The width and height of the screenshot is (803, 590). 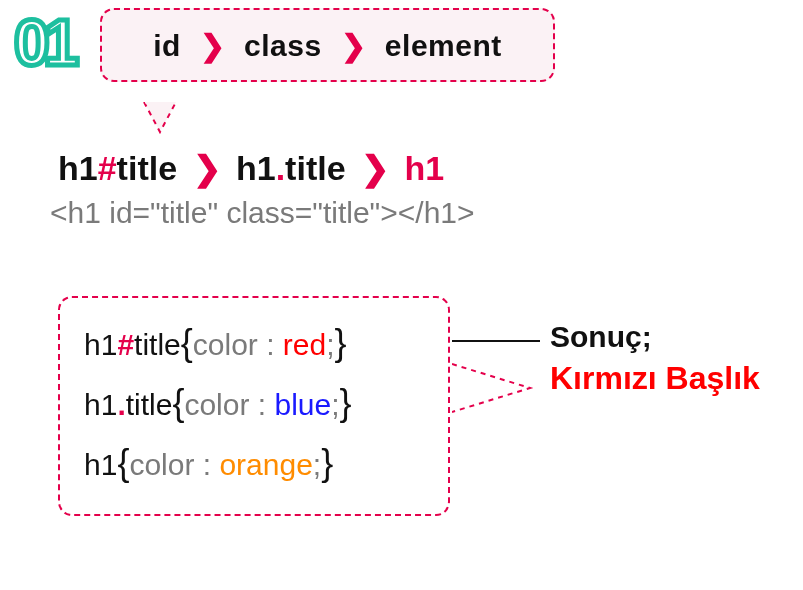 I want to click on result-block: Sonuç; Kırmızı Başlık, so click(x=655, y=358).